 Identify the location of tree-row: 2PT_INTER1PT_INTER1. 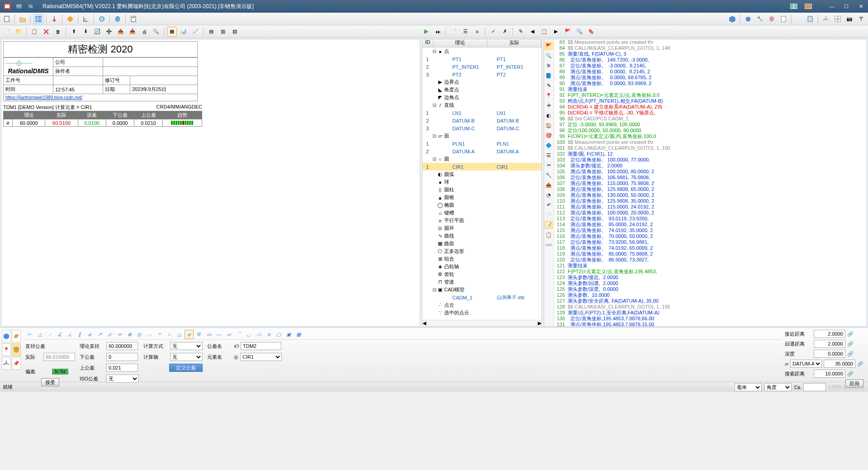
(482, 67).